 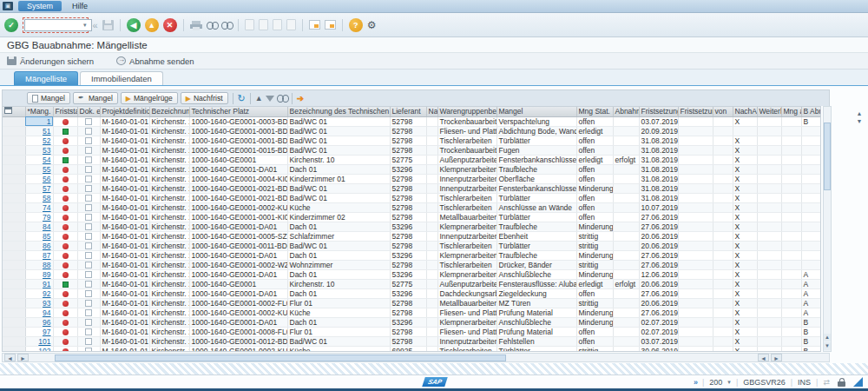 What do you see at coordinates (205, 98) in the screenshot?
I see `nachfrist-button: ▶ Nachfrist` at bounding box center [205, 98].